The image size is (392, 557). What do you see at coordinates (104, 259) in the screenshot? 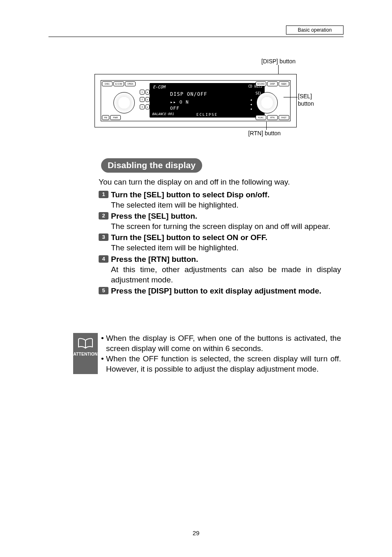
I see `step-number-icon: 4` at bounding box center [104, 259].